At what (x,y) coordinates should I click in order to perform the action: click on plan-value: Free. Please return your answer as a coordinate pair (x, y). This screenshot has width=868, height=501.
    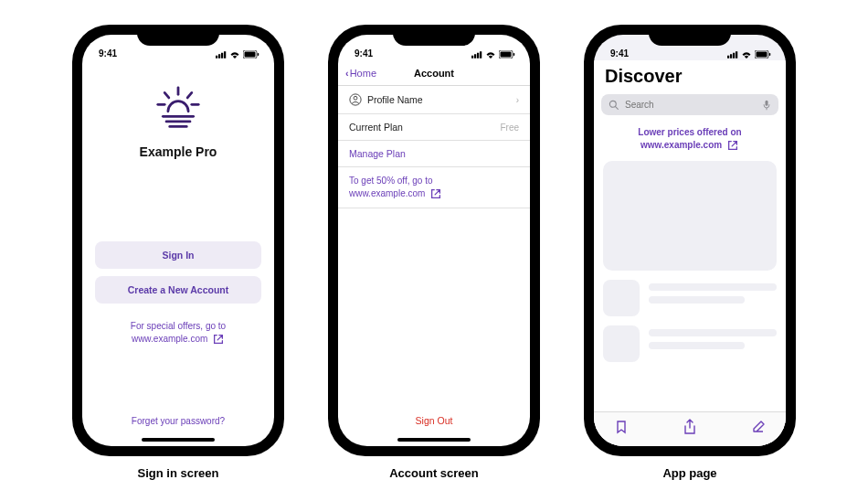
    Looking at the image, I should click on (510, 128).